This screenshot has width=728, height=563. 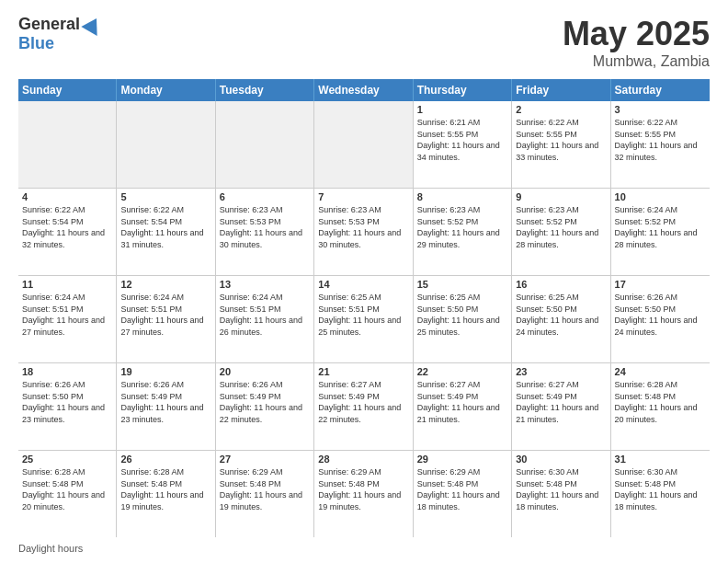 I want to click on header: General Blue May 2025 Mumbwa, Zambia, so click(x=364, y=42).